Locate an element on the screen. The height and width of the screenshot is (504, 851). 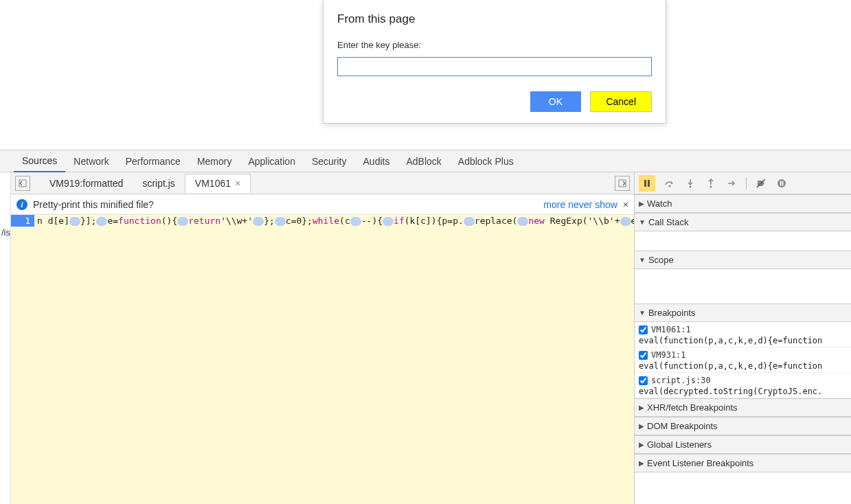
breakpoints-body: VM1061:1eval(function(p,a,c,k,e,d){e=fun… is located at coordinates (743, 360).